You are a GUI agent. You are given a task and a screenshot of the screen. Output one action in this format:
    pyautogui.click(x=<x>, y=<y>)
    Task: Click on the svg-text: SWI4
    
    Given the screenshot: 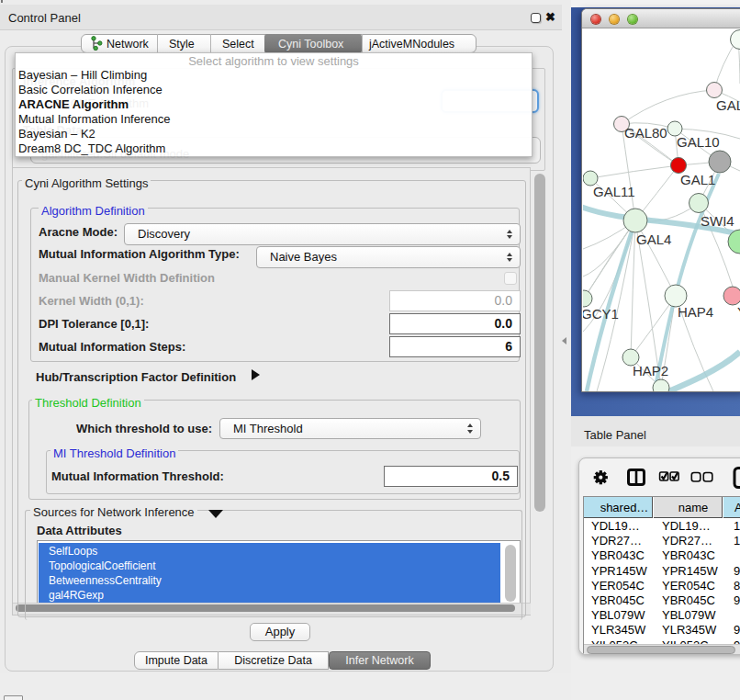 What is the action you would take?
    pyautogui.click(x=718, y=220)
    